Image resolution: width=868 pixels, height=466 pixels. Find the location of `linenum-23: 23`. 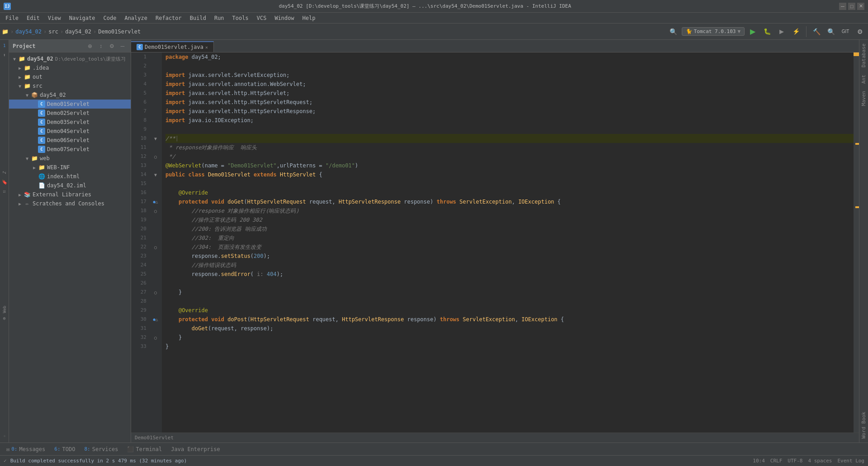

linenum-23: 23 is located at coordinates (140, 256).